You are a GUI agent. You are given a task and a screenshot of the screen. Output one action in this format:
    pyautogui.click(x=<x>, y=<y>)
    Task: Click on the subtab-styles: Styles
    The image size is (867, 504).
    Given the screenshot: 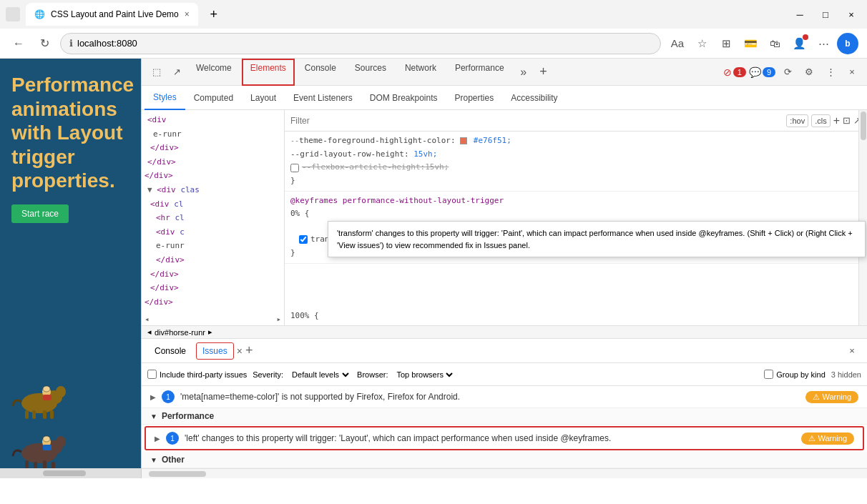 What is the action you would take?
    pyautogui.click(x=165, y=98)
    